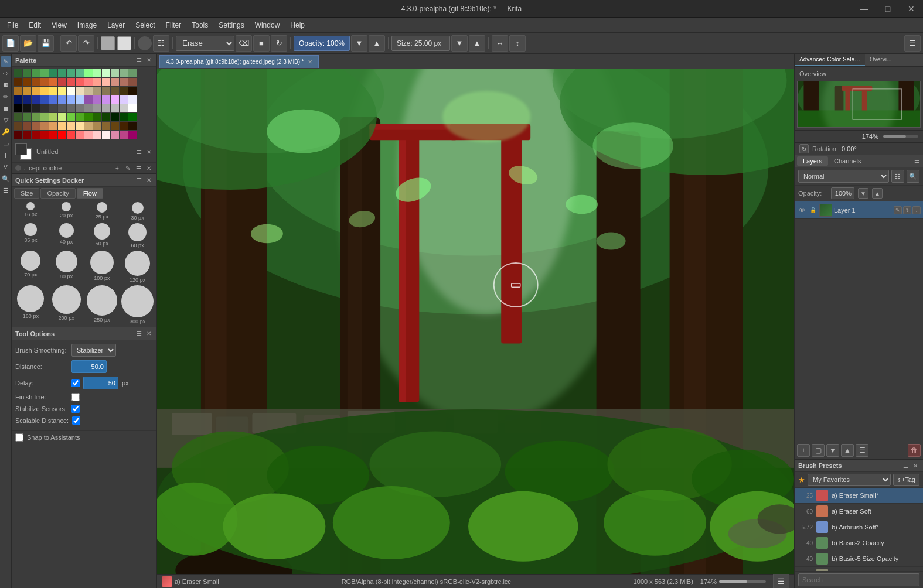  I want to click on mirror-y-button: ↕, so click(517, 43).